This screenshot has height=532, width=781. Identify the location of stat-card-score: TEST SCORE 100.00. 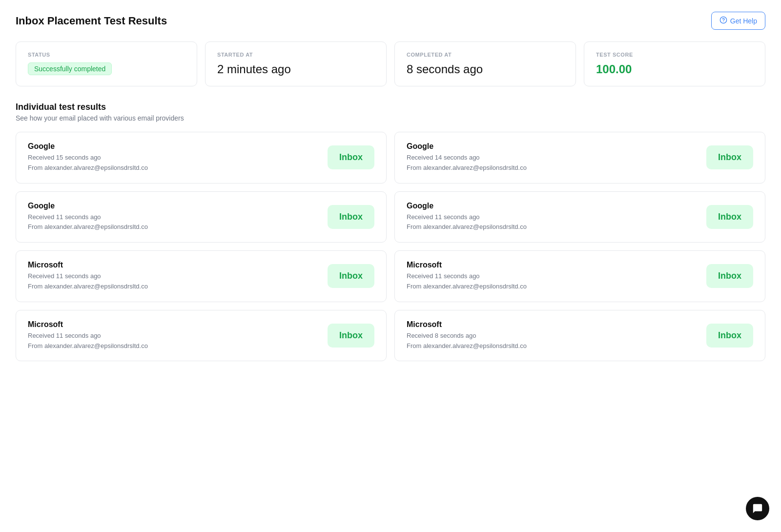
(675, 64).